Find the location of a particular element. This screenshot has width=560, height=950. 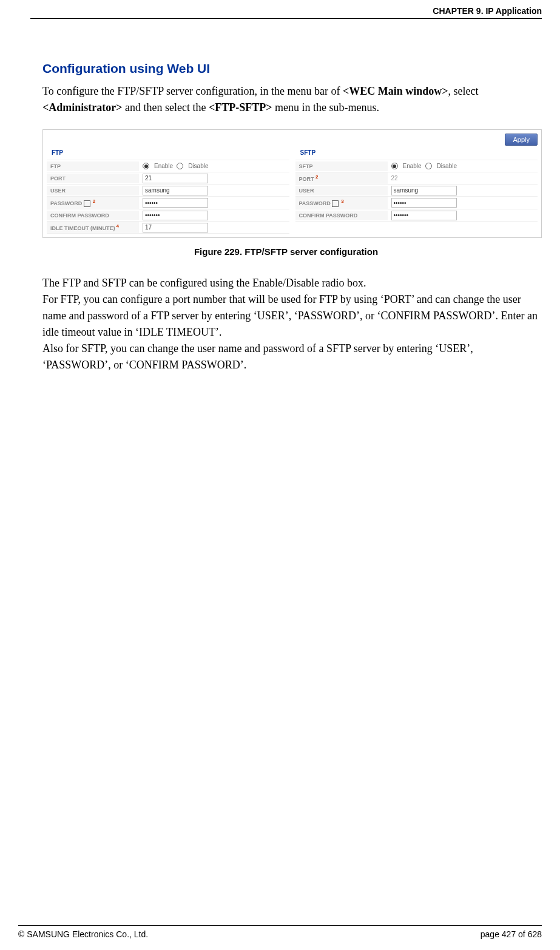

sftp-password-label: PASSWORD 3 is located at coordinates (342, 203).